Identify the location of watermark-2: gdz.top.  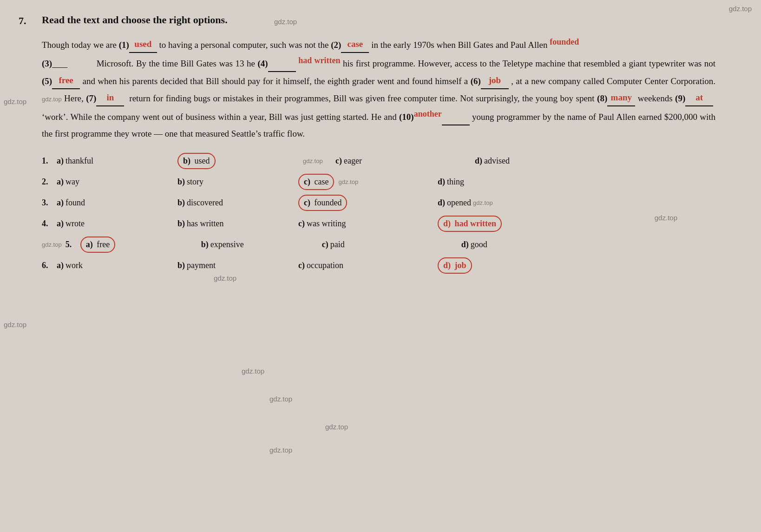
(285, 21).